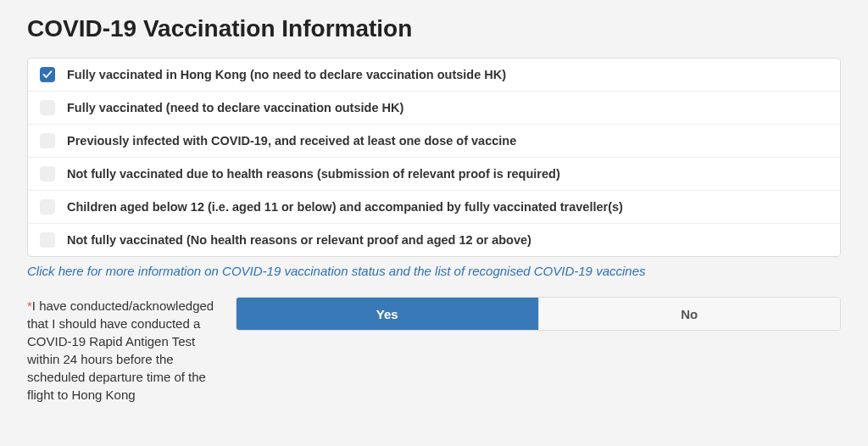 The width and height of the screenshot is (868, 446). Describe the element at coordinates (120, 350) in the screenshot. I see `question-body: I have conducted/acknowledged that I sho…` at that location.